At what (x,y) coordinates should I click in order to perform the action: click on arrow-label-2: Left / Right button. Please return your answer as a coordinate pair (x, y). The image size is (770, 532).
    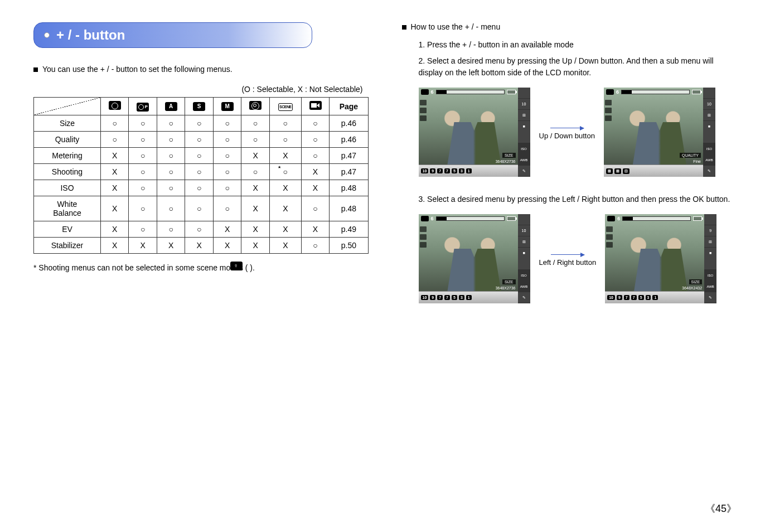
    Looking at the image, I should click on (568, 262).